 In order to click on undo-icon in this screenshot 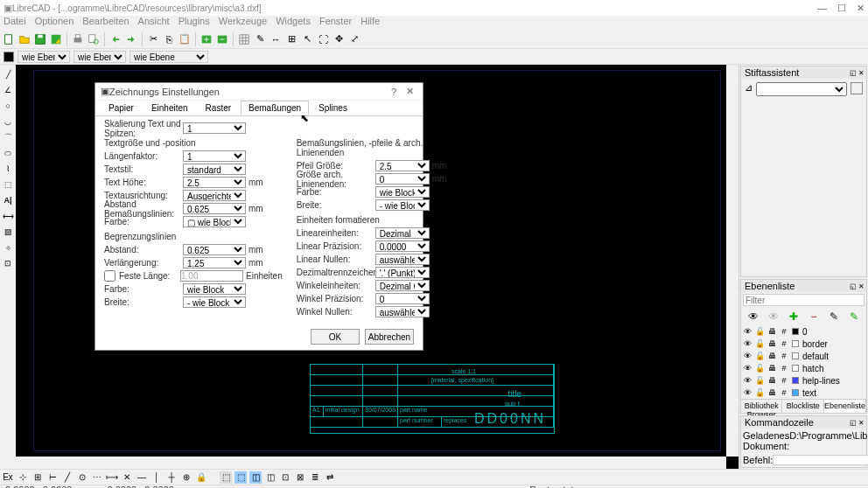, I will do `click(116, 39)`.